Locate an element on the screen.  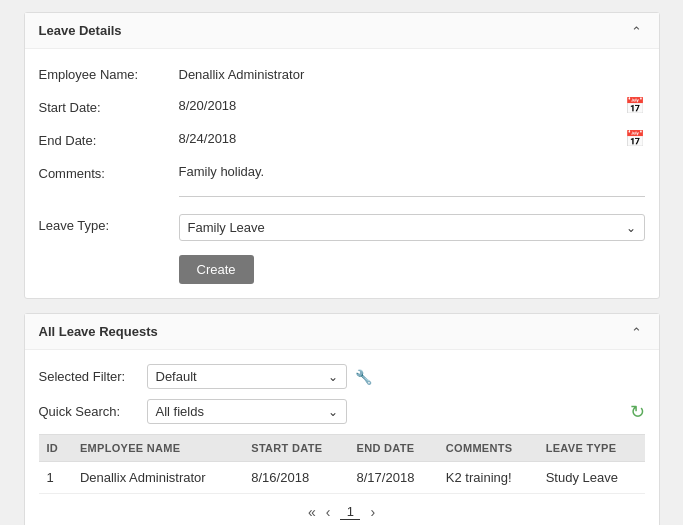
cell-end-date: 8/17/2018 is located at coordinates (394, 478).